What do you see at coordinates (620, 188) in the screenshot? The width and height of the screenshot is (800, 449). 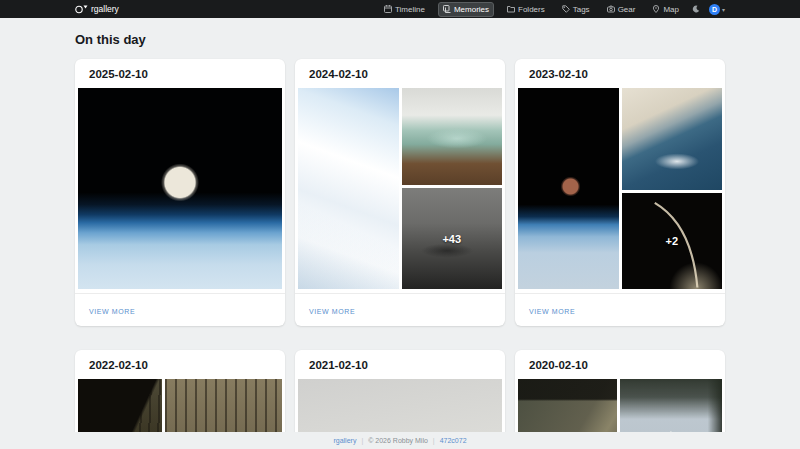 I see `memory-photos: +2` at bounding box center [620, 188].